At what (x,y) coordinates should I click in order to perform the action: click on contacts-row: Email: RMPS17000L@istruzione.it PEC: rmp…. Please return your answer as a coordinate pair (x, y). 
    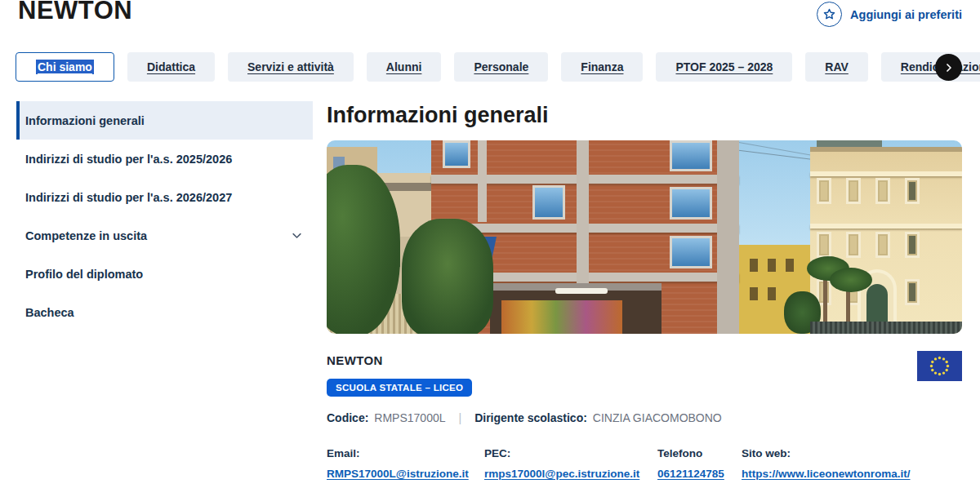
    Looking at the image, I should click on (644, 464).